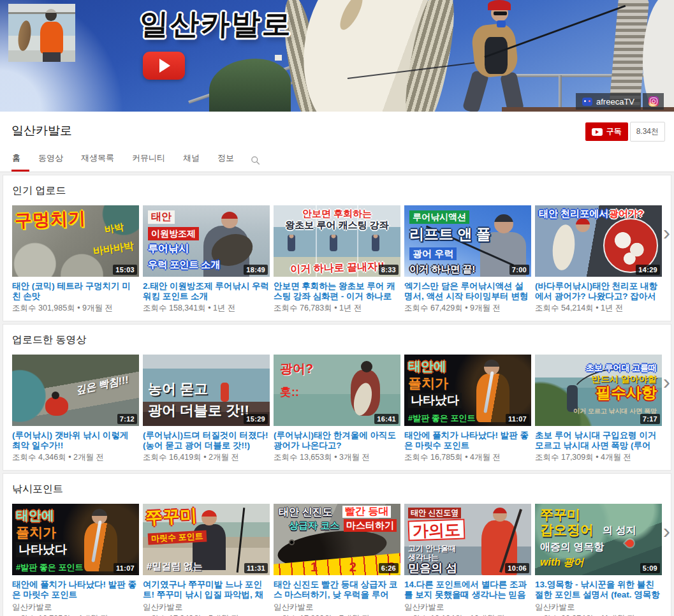  What do you see at coordinates (128, 419) in the screenshot?
I see `video-duration: 7:12` at bounding box center [128, 419].